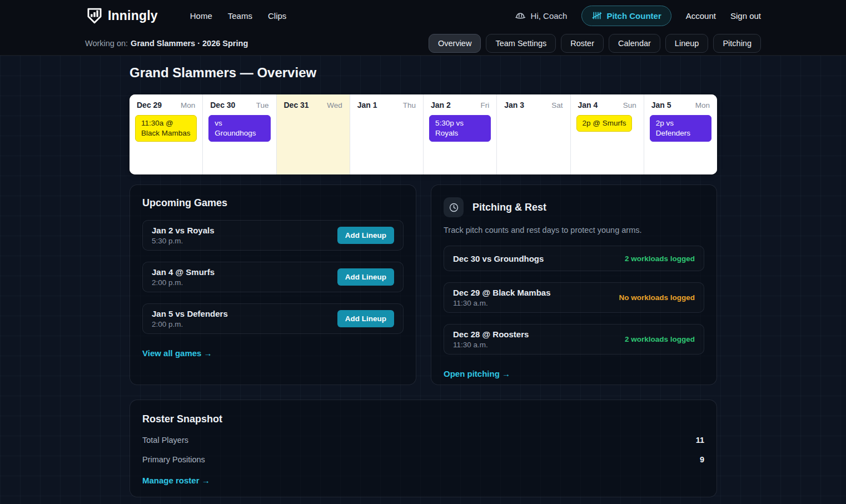 The height and width of the screenshot is (504, 846). What do you see at coordinates (239, 128) in the screenshot?
I see `game-chip: vs Groundhogs` at bounding box center [239, 128].